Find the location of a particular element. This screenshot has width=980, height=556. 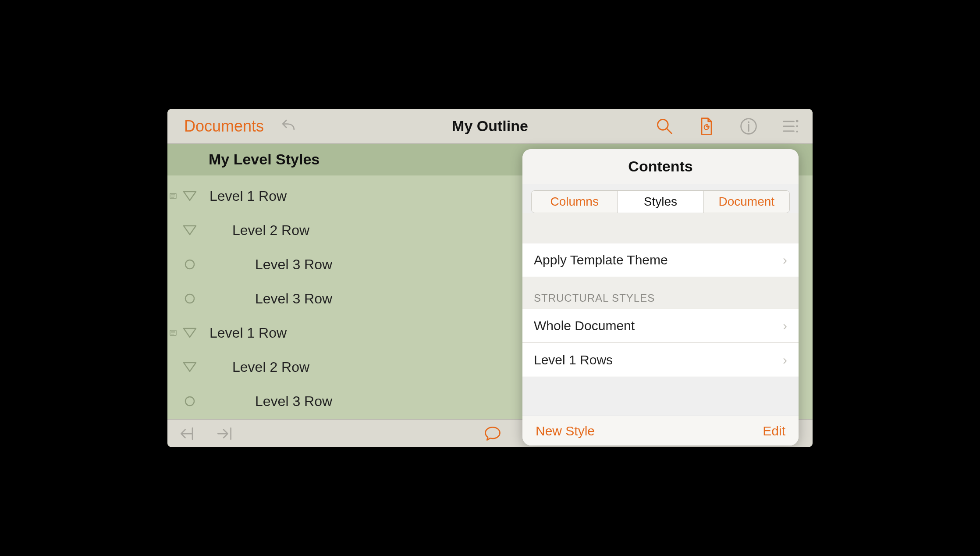

search-icon is located at coordinates (664, 126).